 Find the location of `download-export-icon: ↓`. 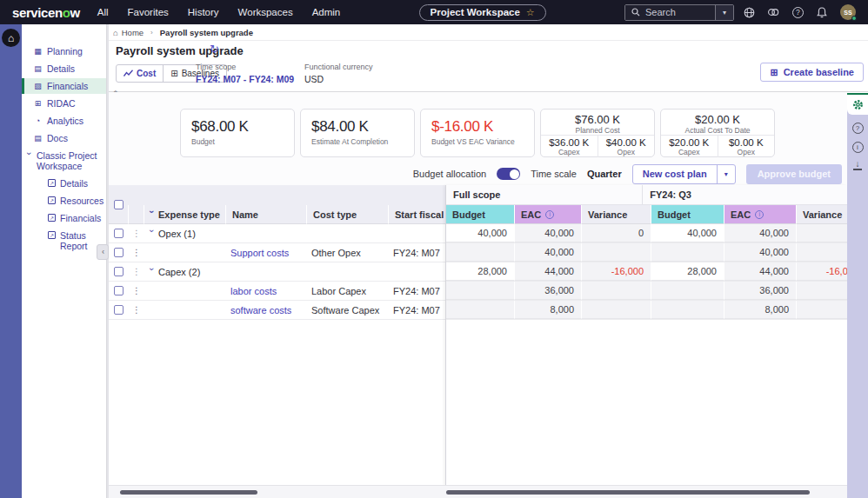

download-export-icon: ↓ is located at coordinates (858, 165).